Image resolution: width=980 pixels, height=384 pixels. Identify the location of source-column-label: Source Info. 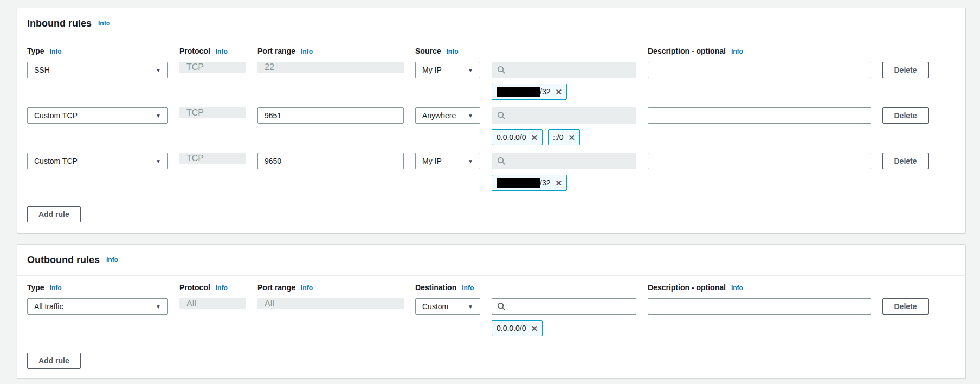
(526, 51).